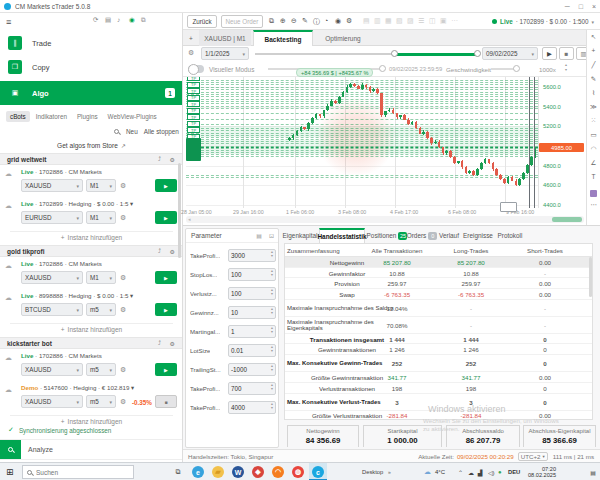 The width and height of the screenshot is (600, 480). Describe the element at coordinates (88, 116) in the screenshot. I see `algo-tab-plugins: Plugins` at that location.